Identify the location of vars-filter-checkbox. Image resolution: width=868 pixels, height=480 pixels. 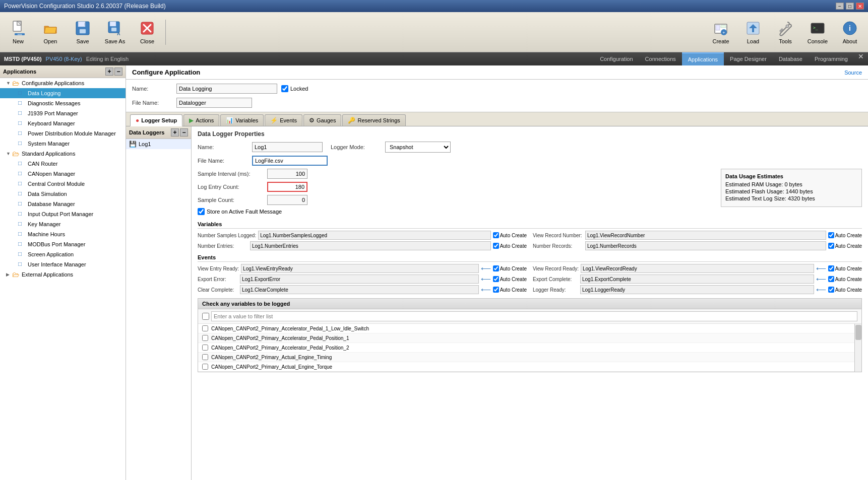
(206, 316).